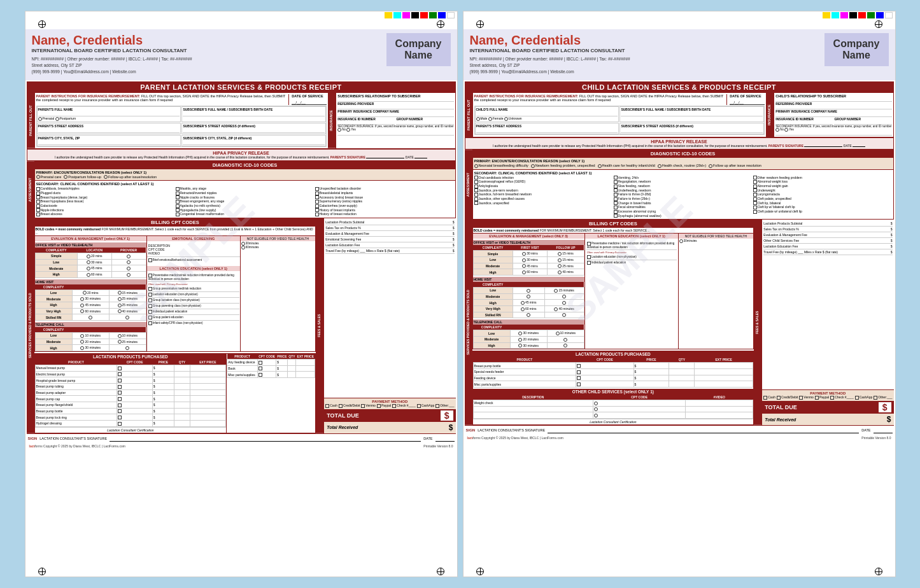 This screenshot has height=588, width=920. I want to click on pm-cash: Cash, so click(331, 406).